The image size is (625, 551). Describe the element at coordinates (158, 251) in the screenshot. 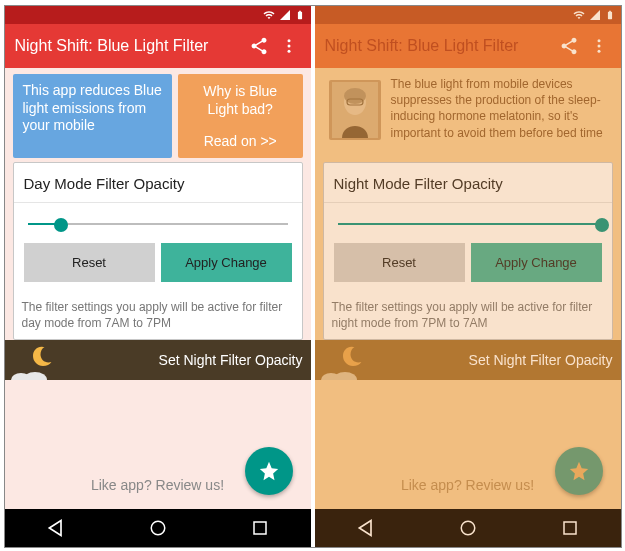

I see `opacity-card: Day Mode Filter Opacity Reset Apply Chan…` at that location.